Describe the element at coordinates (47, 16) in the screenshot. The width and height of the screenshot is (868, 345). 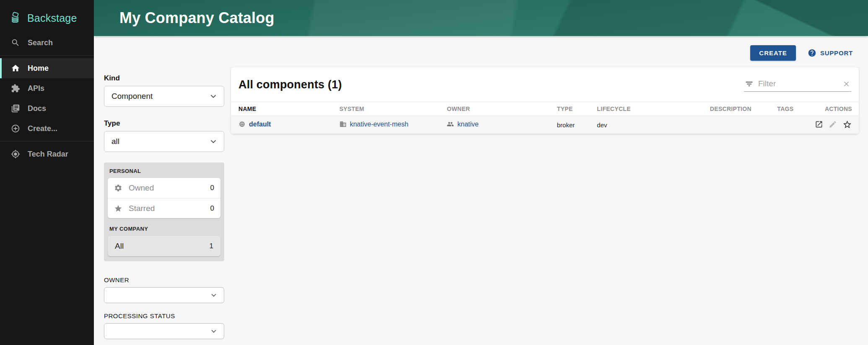
I see `backstage-logo: Backstage` at that location.